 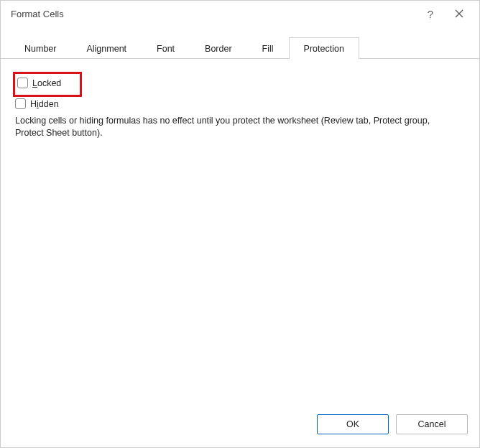 What do you see at coordinates (240, 14) in the screenshot?
I see `titlebar: Format Cells ?` at bounding box center [240, 14].